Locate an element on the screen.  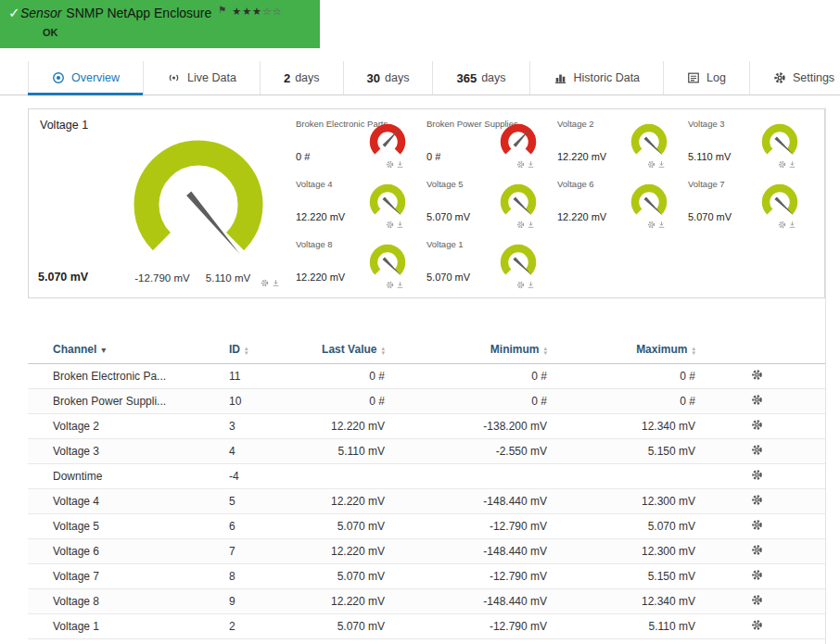
channel-row: Broken Power Suppli... 10 0 # 0 # 0 # is located at coordinates (426, 400).